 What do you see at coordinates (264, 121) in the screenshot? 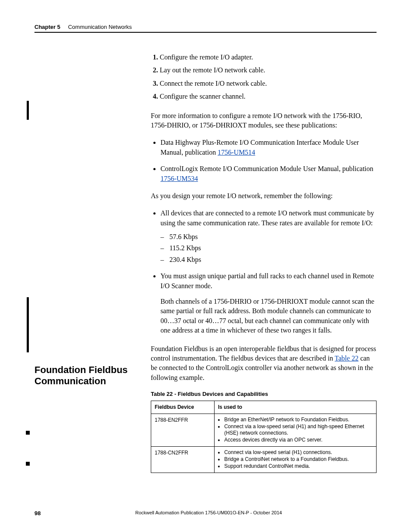
I see `body-paragraph: For more information to configure a remo…` at bounding box center [264, 121].